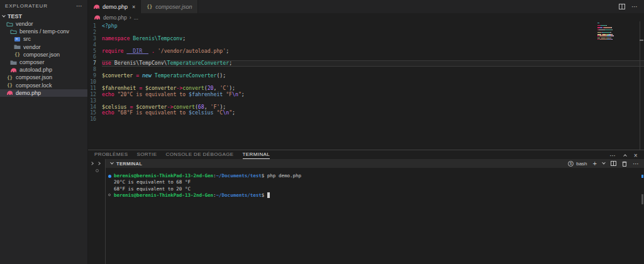  Describe the element at coordinates (366, 95) in the screenshot. I see `code-line: 12echo "20°C is equivalent to $fahrenhei…` at that location.